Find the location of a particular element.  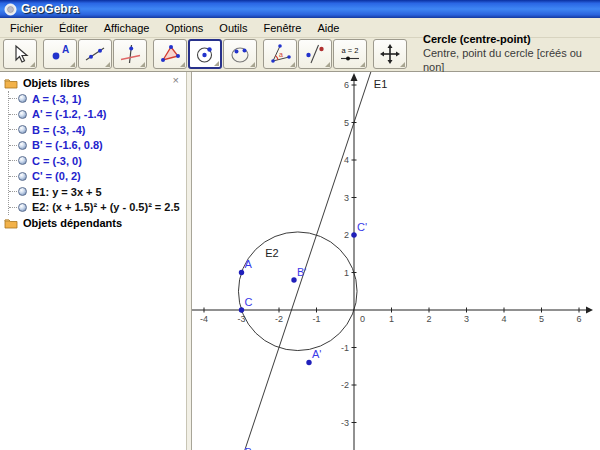

algebra-object-row: C' = (0, 2) is located at coordinates (98, 177).